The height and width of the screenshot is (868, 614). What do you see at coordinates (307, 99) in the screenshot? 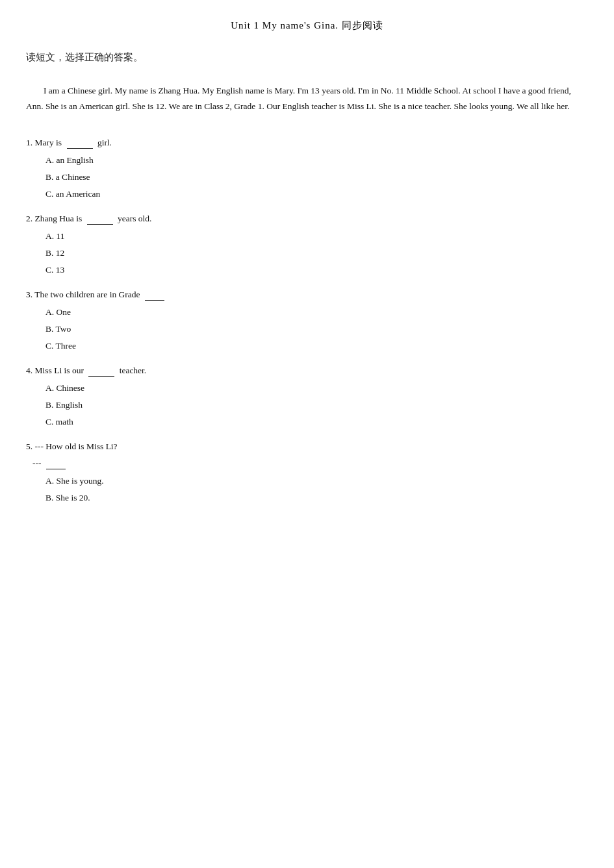
I see `passage: I am a Chinese girl. My name is Zhang Hu…` at bounding box center [307, 99].